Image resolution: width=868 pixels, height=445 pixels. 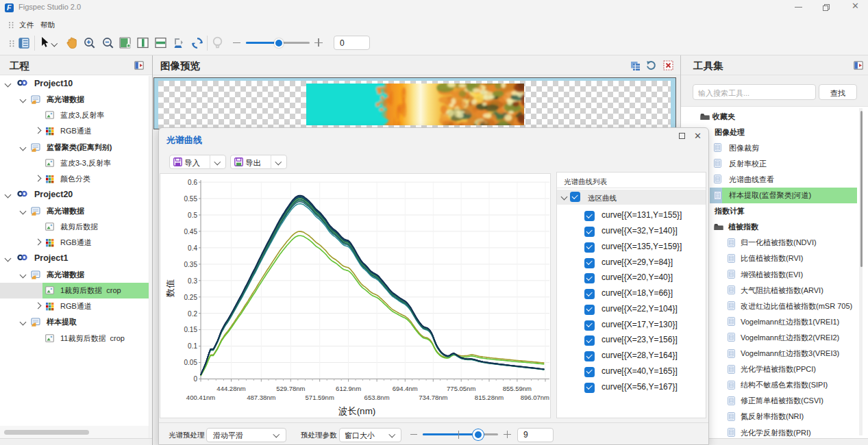 What do you see at coordinates (191, 297) in the screenshot?
I see `svg-text: 0.25` at bounding box center [191, 297].